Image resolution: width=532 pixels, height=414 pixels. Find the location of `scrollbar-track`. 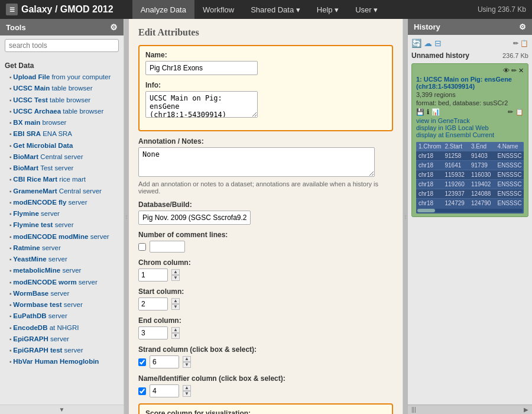

scrollbar-track is located at coordinates (470, 211).